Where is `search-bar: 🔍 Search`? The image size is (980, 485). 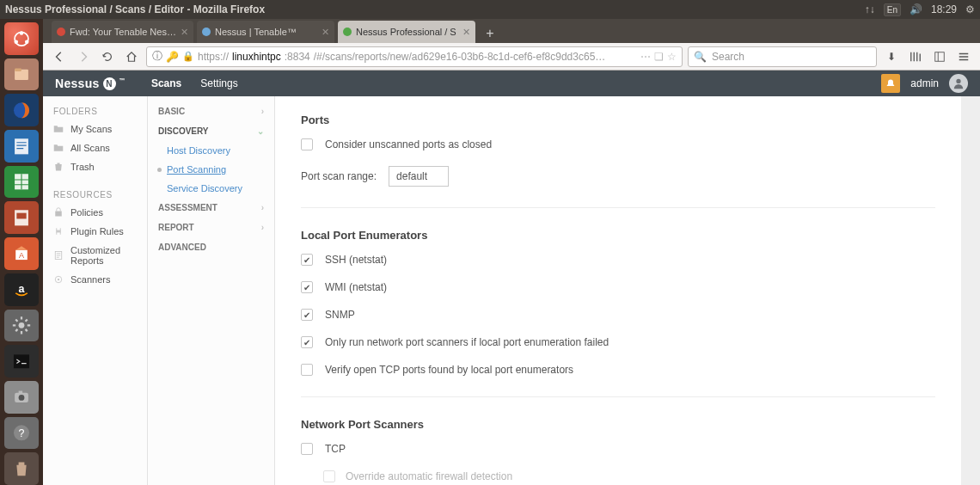
search-bar: 🔍 Search is located at coordinates (782, 57).